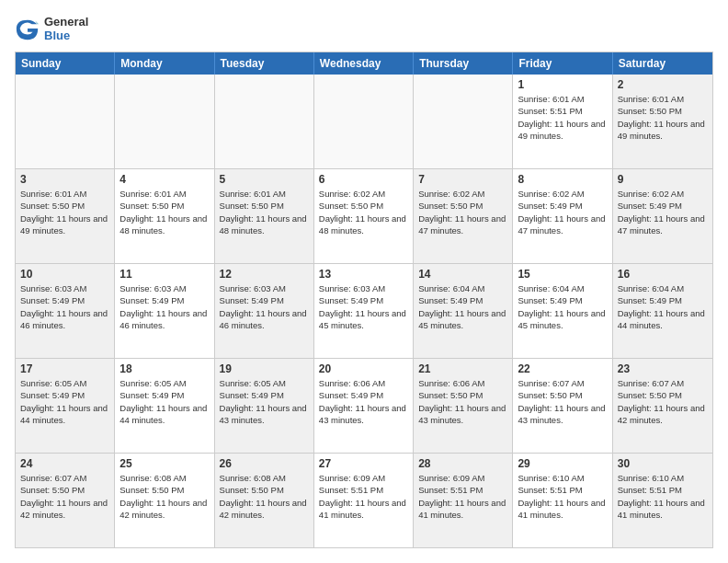 The height and width of the screenshot is (563, 728). Describe the element at coordinates (364, 212) in the screenshot. I see `cell-info: Sunrise: 6:02 AMSunset: 5:50 PMDaylight:…` at that location.